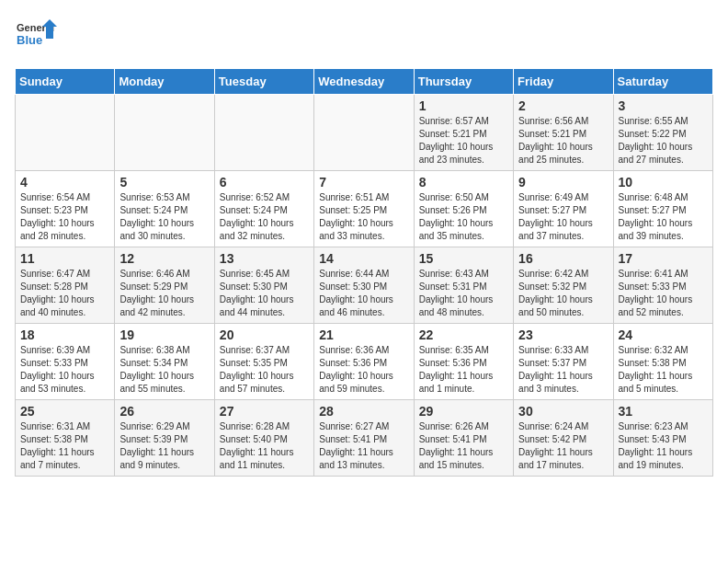  What do you see at coordinates (165, 210) in the screenshot?
I see `calendar-cell: 5Sunrise: 6:53 AM Sunset: 5:24 PM Daylig…` at bounding box center [165, 210].